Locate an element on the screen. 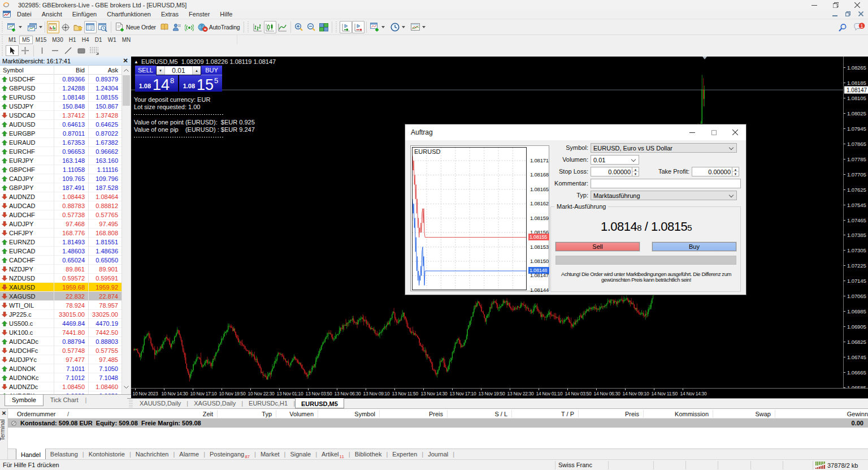 The height and width of the screenshot is (470, 868). terminal-close-button: ✕ is located at coordinates (4, 413).